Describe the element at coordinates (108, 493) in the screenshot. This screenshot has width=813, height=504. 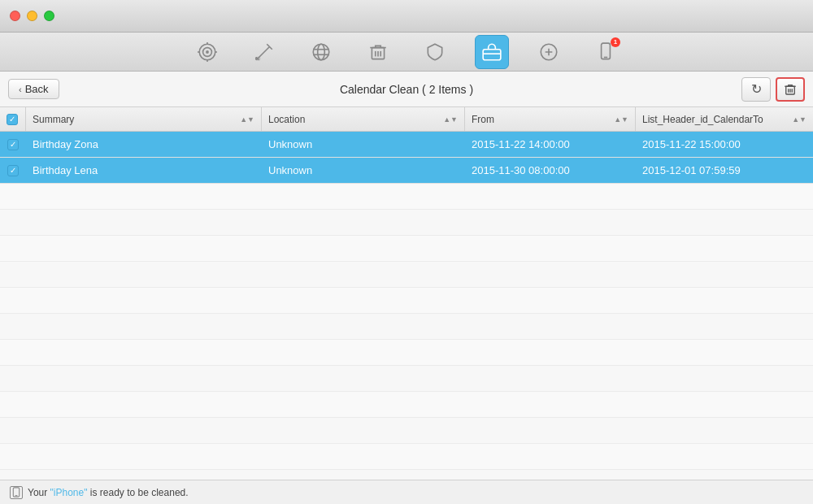
I see `status-text: Your "iPhone" is ready to be cleaned.` at that location.